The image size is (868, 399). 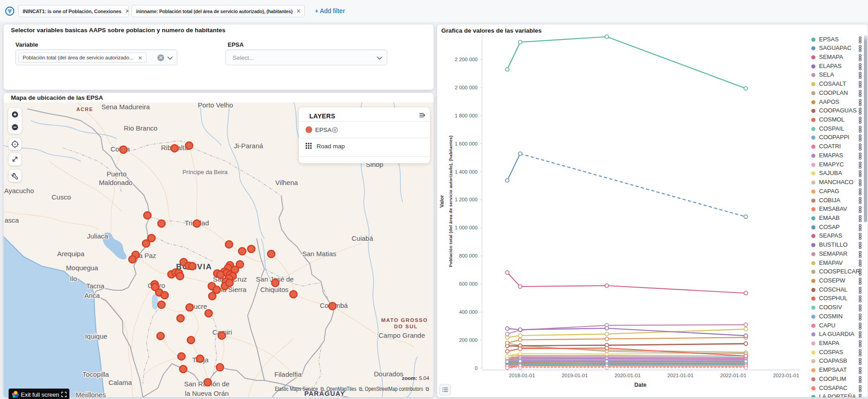 I want to click on svg-text: Moquegua, so click(x=83, y=268).